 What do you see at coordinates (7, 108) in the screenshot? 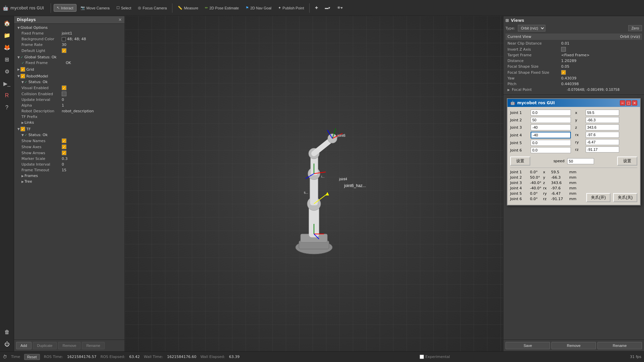
I see `sidebar-help: ?` at bounding box center [7, 108].